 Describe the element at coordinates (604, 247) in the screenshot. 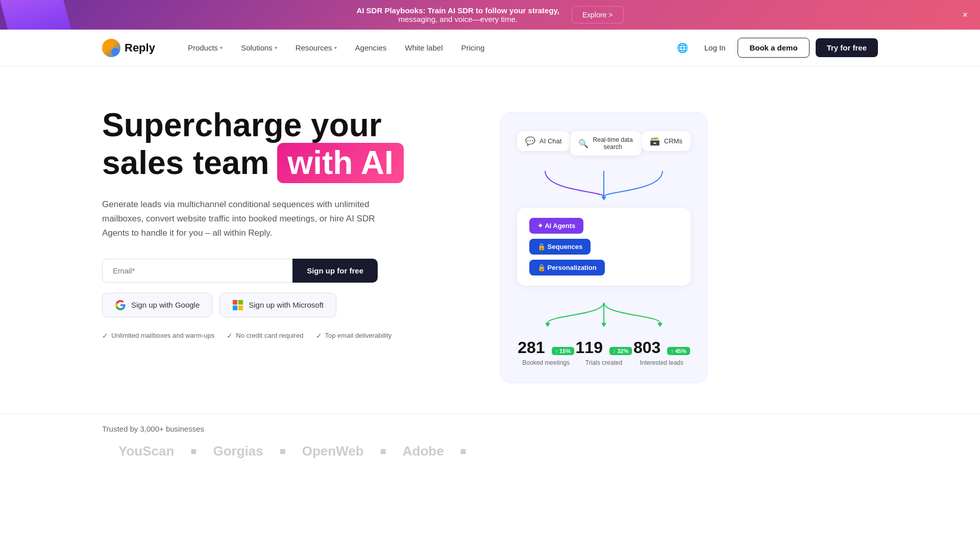

I see `diagram-center: ✦ AI Agents 🔒 Sequences 🔒 Personalizatio…` at that location.